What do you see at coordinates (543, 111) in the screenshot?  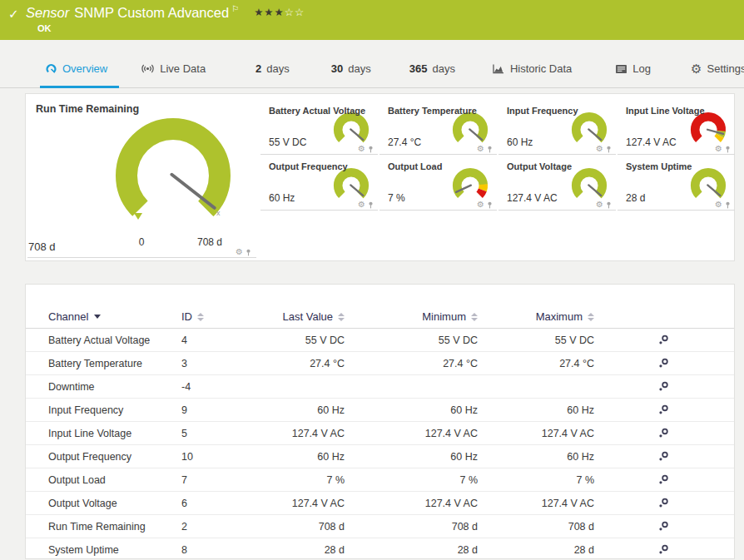 I see `gauge-title: Input Frequency` at bounding box center [543, 111].